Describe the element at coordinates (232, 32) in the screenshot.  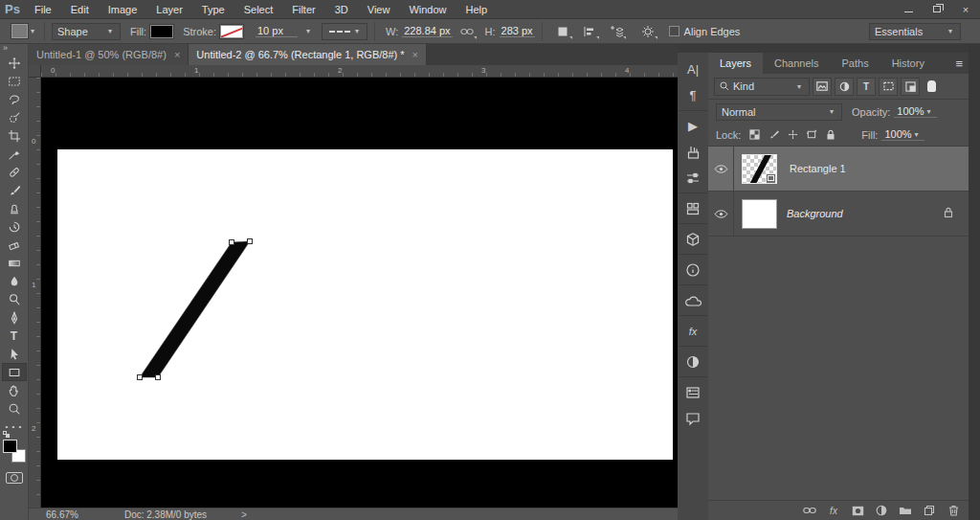
I see `stroke-swatch-no-color` at that location.